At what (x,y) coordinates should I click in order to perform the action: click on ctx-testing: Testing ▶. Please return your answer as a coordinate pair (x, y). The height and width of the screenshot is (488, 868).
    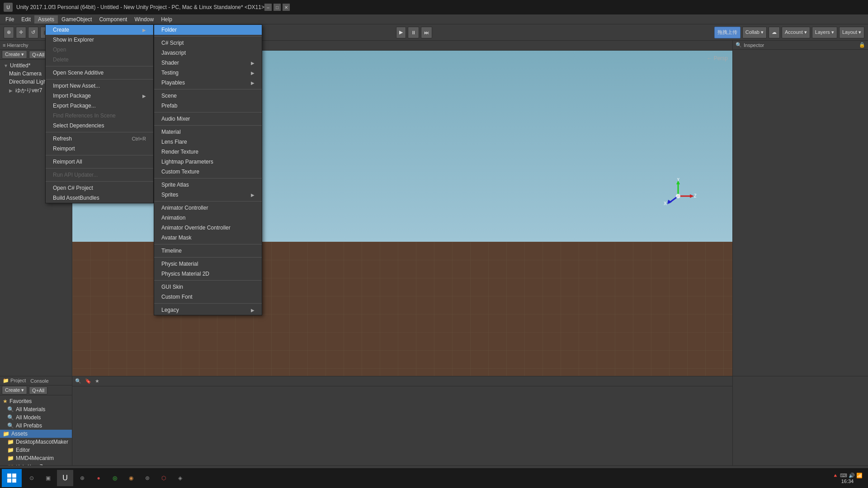
    Looking at the image, I should click on (208, 73).